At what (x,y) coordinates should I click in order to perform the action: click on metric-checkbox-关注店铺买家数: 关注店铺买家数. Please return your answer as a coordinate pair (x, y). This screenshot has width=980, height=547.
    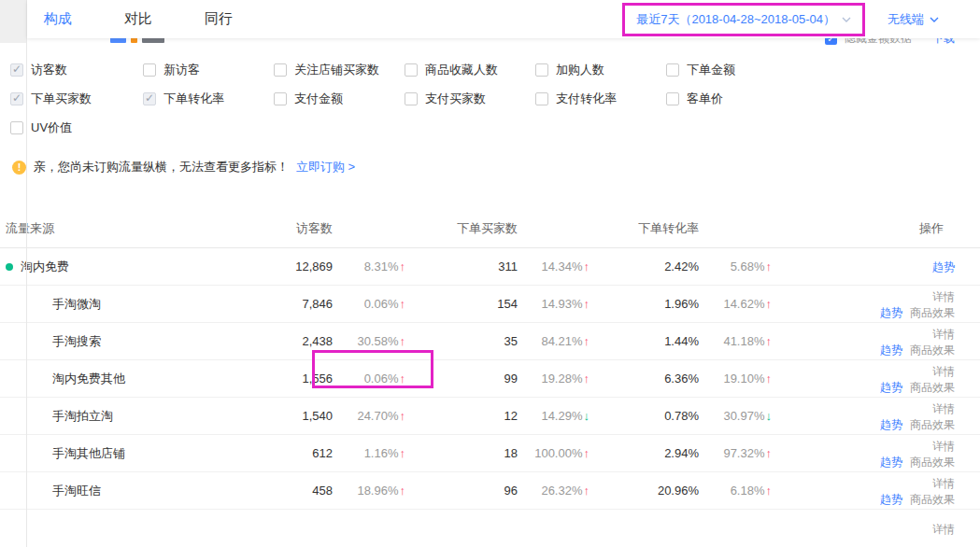
    Looking at the image, I should click on (339, 70).